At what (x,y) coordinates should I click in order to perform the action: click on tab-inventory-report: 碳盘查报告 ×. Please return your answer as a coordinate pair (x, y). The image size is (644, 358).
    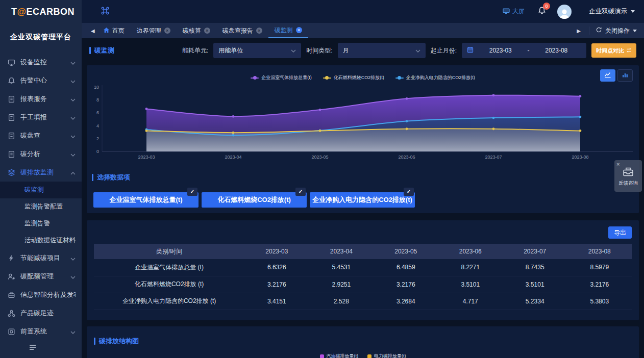
    Looking at the image, I should click on (242, 31).